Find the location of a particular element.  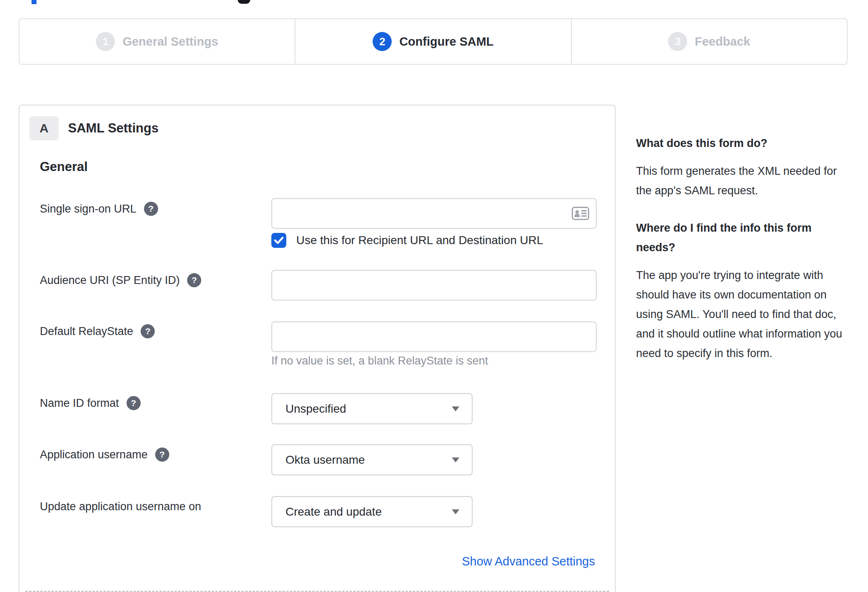

checkbox-check-icon is located at coordinates (279, 240).